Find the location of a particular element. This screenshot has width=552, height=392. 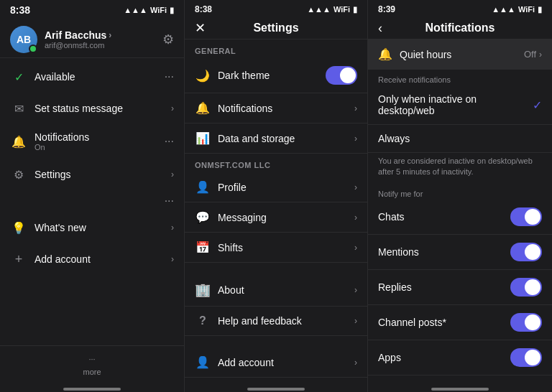

replies-label: Replies is located at coordinates (444, 287).